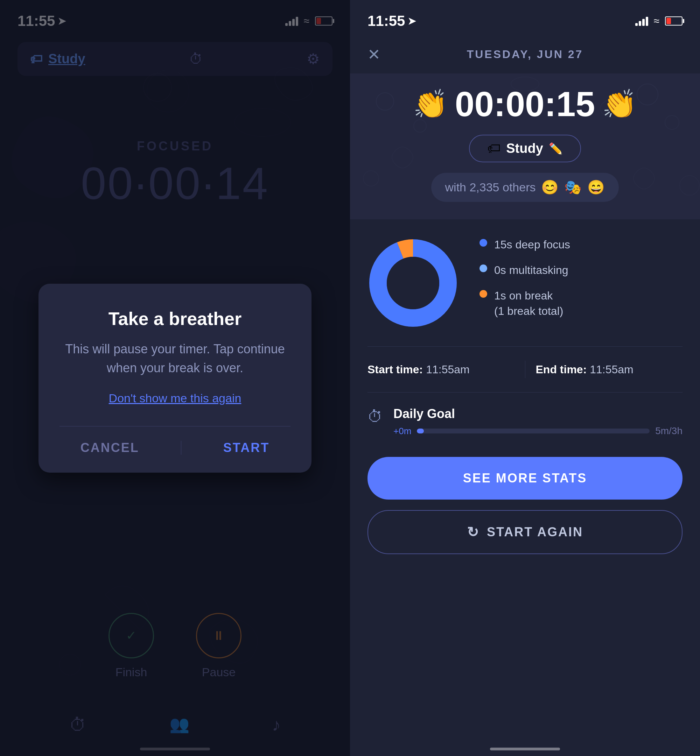  What do you see at coordinates (525, 369) in the screenshot?
I see `time-row: Start time: 11:55am End time: 11:55am` at bounding box center [525, 369].